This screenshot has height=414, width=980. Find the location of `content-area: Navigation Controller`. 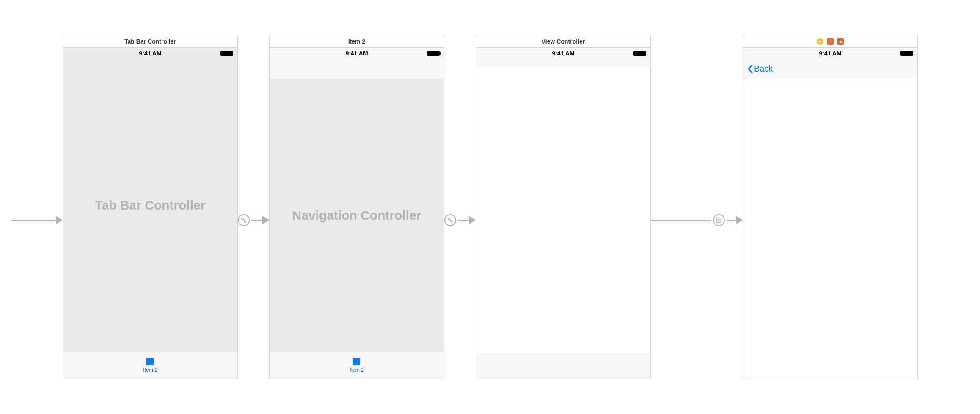

content-area: Navigation Controller is located at coordinates (357, 215).